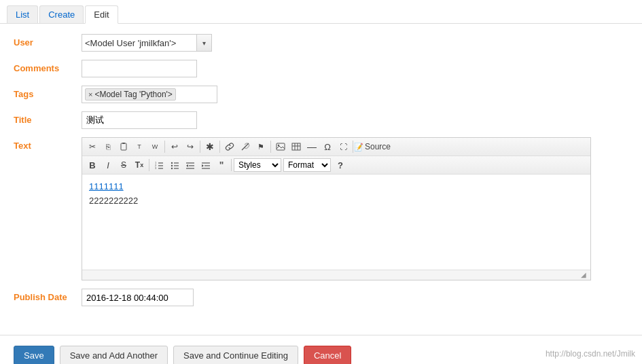  I want to click on editor-toolbar-2: B I S Tx 123, so click(336, 166).